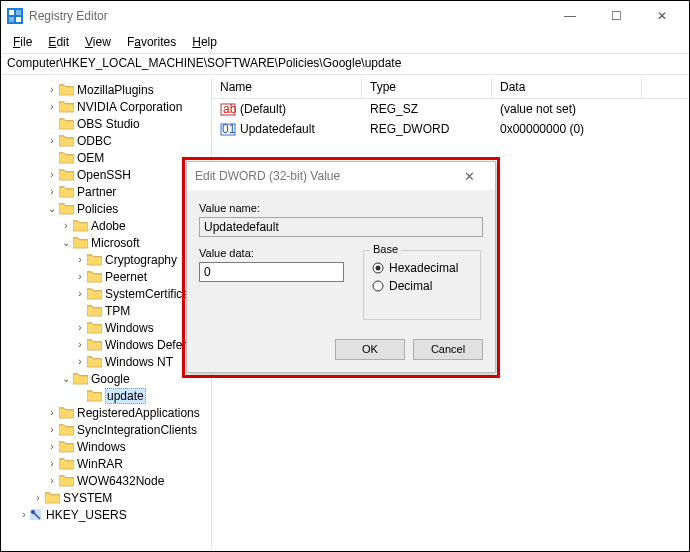  What do you see at coordinates (152, 42) in the screenshot?
I see `menu-favorites: Favorites` at bounding box center [152, 42].